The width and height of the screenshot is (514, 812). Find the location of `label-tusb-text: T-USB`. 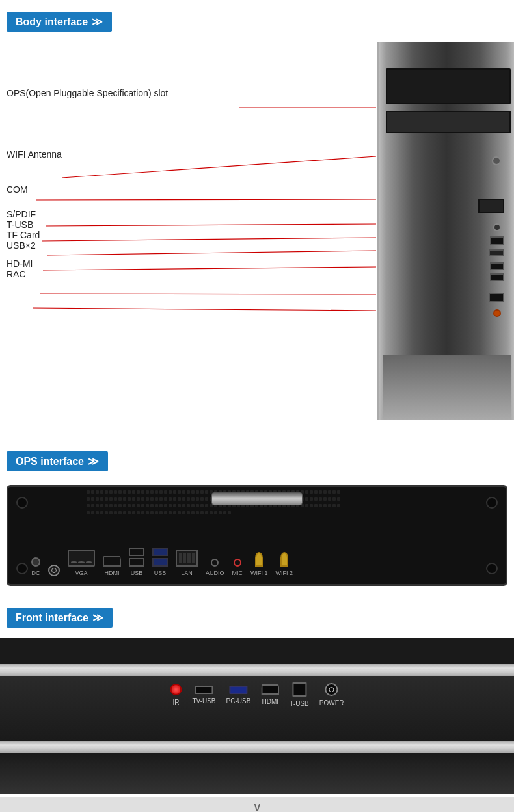

label-tusb-text: T-USB is located at coordinates (20, 225).